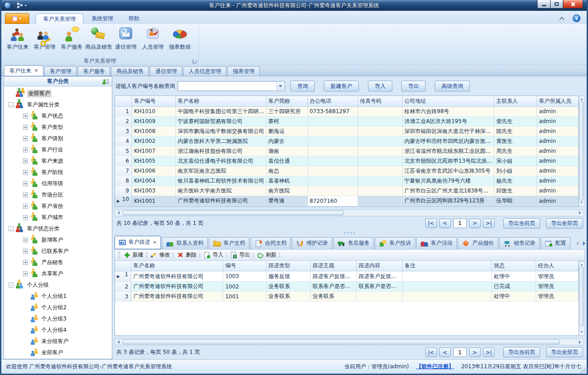 This screenshot has height=375, width=588. Describe the element at coordinates (136, 255) in the screenshot. I see `toolbar-button: 新建 |` at that location.